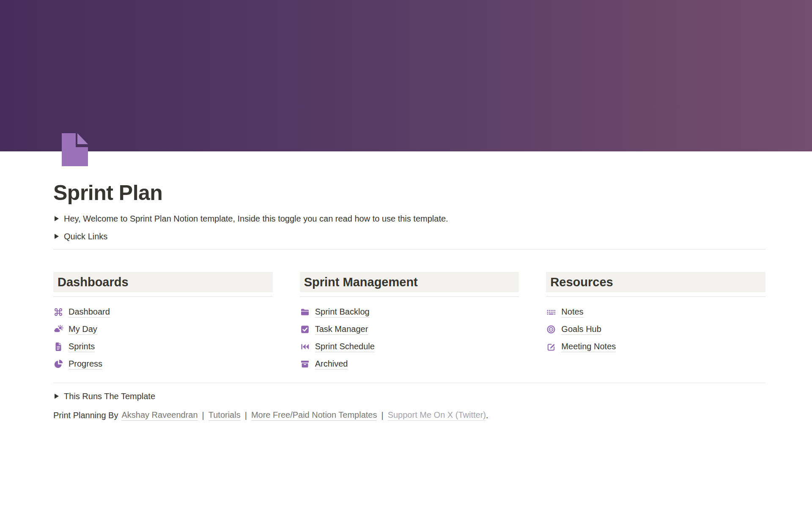 The width and height of the screenshot is (812, 507). Describe the element at coordinates (345, 347) in the screenshot. I see `link-label: Sprint Schedule` at that location.